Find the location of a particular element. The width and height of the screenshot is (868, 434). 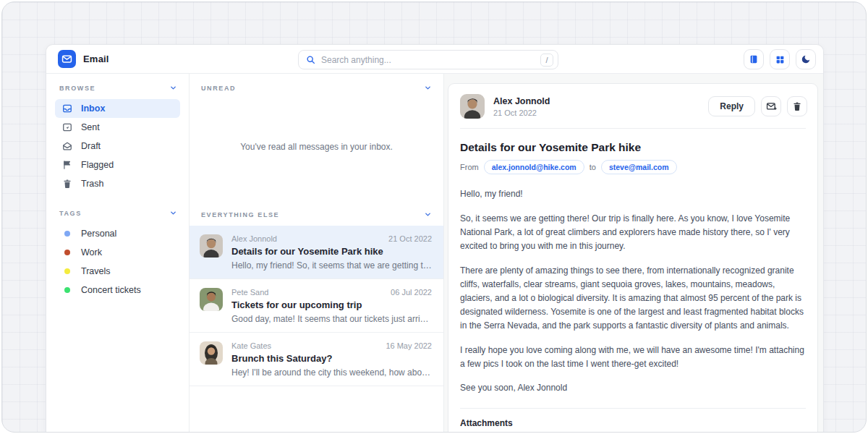

dark-mode-button is located at coordinates (806, 59).